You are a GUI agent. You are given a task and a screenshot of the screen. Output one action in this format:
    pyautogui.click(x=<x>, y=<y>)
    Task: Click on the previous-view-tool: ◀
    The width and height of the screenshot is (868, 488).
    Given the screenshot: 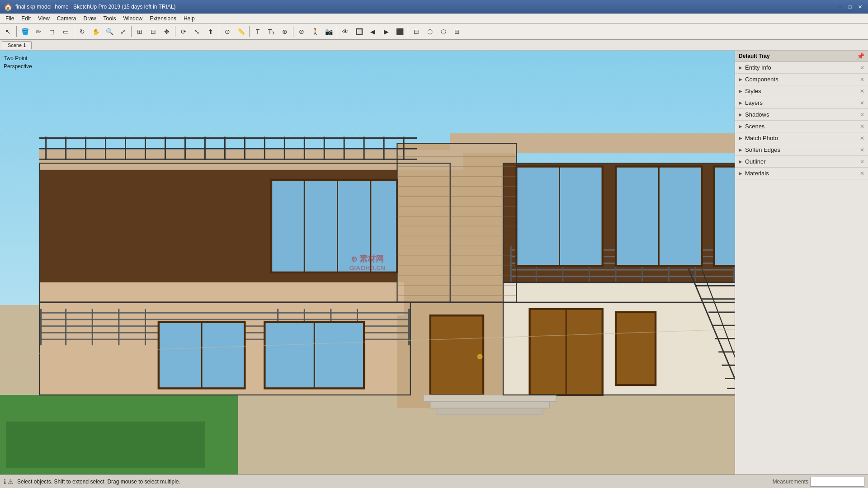 What is the action you would take?
    pyautogui.click(x=373, y=32)
    